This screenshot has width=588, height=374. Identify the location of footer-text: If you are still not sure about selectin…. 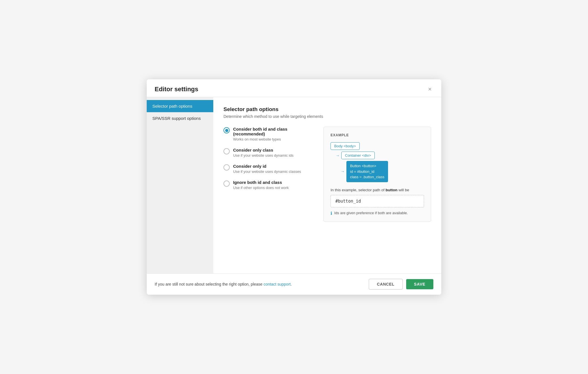
(223, 284).